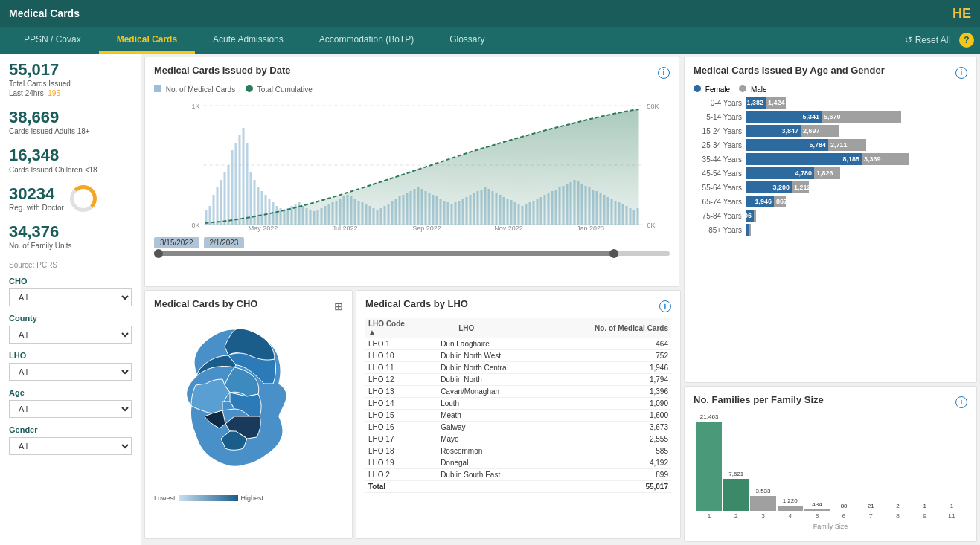 Image resolution: width=980 pixels, height=545 pixels. I want to click on nav-acute: Acute Admissions, so click(249, 40).